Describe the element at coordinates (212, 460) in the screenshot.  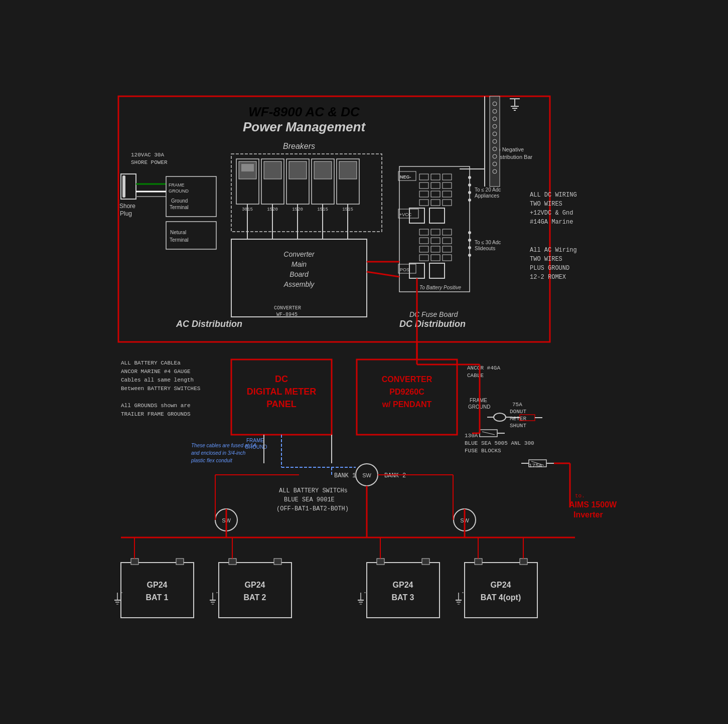
I see `svg-text: plastic flex conduit` at that location.